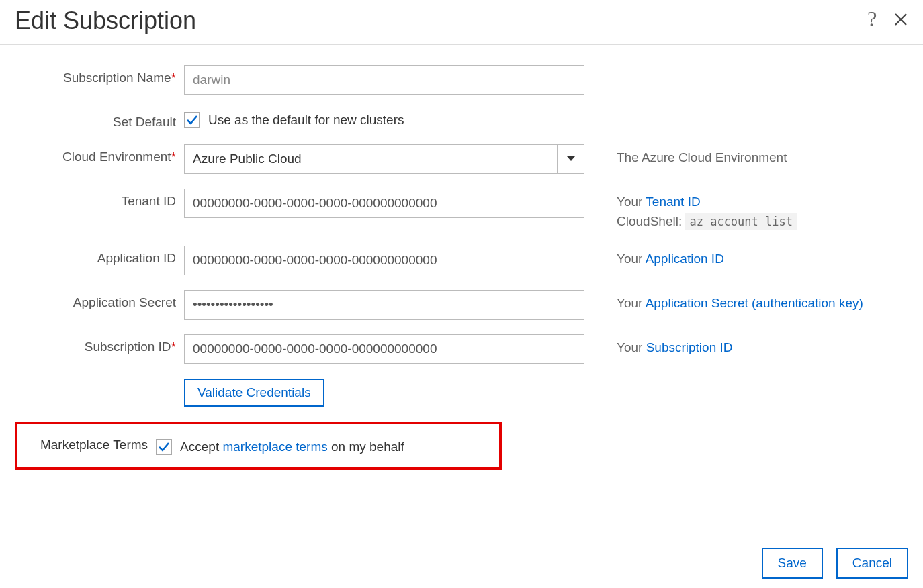  I want to click on cloudshell-code: az account list, so click(741, 222).